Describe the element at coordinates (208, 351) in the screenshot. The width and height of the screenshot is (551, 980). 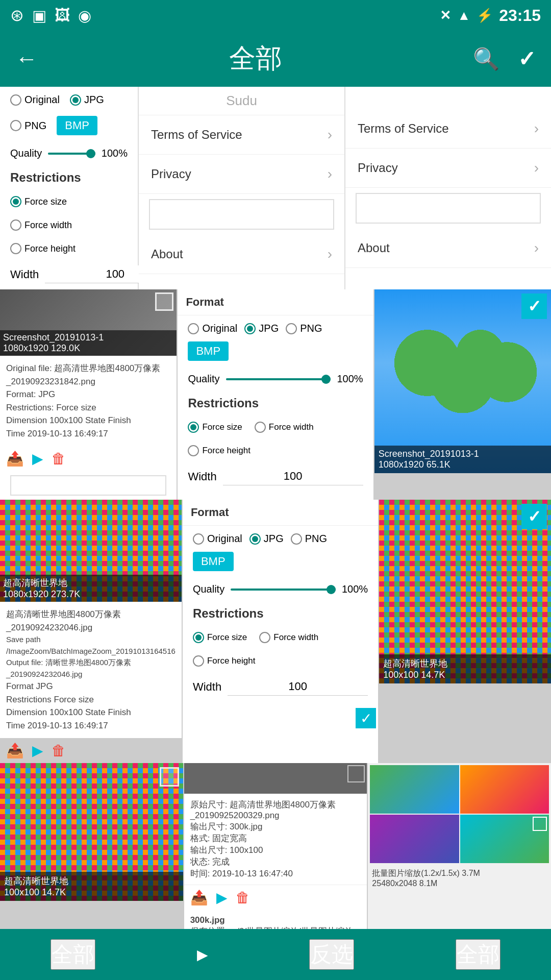
I see `bmp-button-2: BMP` at that location.